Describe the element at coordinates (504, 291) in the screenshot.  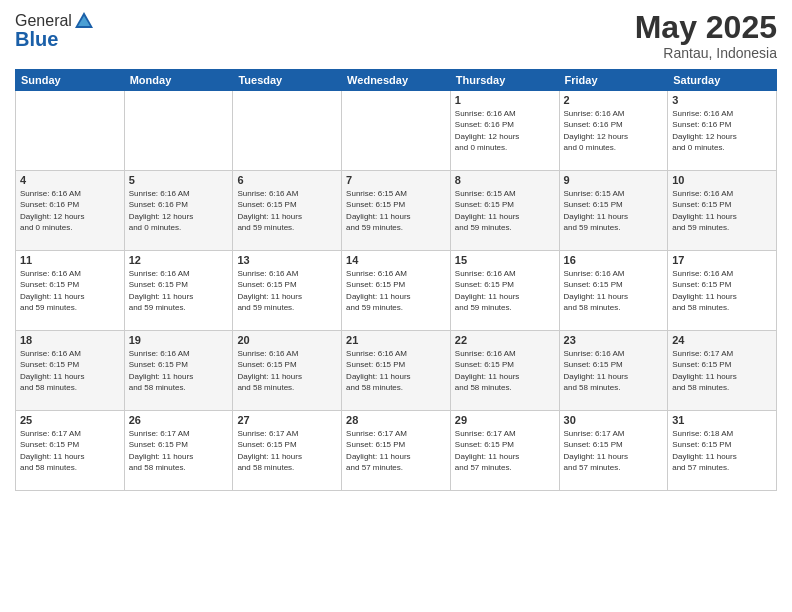
I see `calendar-cell: 15Sunrise: 6:16 AM Sunset: 6:15 PM Dayli…` at that location.